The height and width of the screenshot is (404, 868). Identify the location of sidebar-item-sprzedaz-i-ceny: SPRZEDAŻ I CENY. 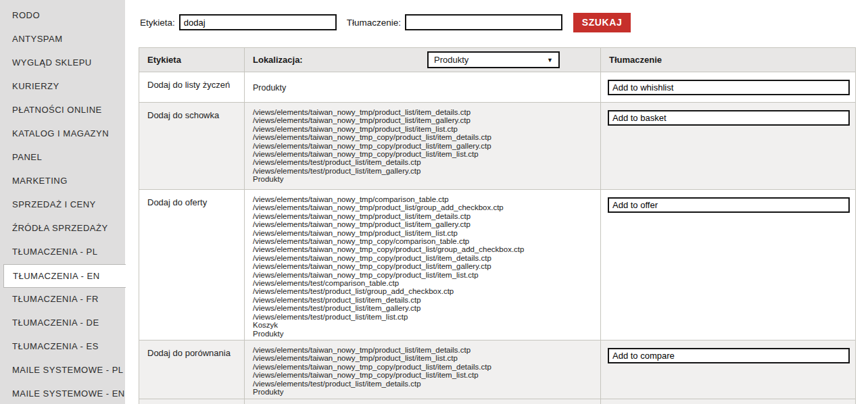
(62, 205).